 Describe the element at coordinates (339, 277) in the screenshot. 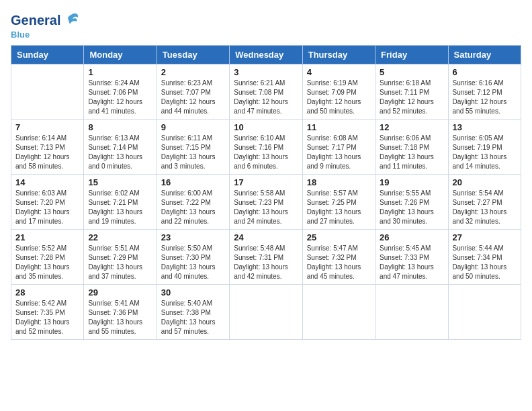

I see `day-info-text: and 45 minutes.` at that location.